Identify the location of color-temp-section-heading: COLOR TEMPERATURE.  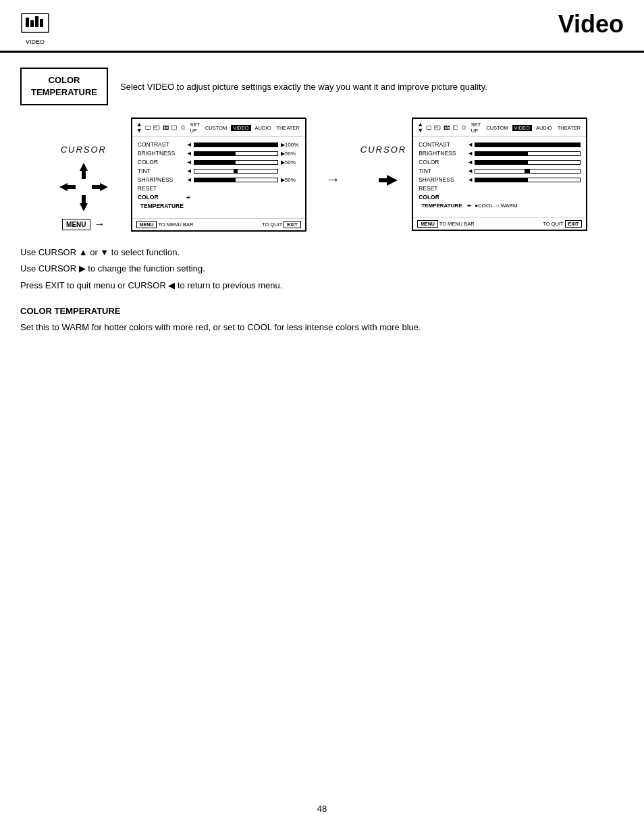
(322, 311).